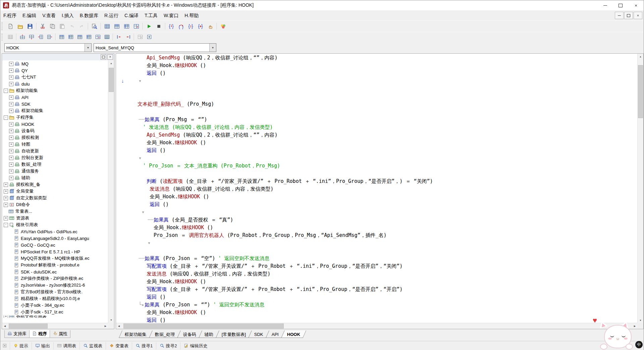 The height and width of the screenshot is (350, 644). I want to click on insert-col-button, so click(40, 37).